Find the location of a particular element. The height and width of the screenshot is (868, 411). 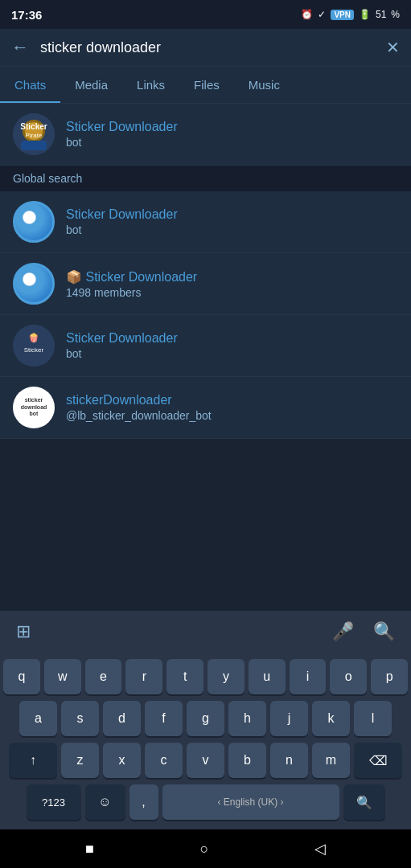

key-c: c is located at coordinates (164, 760).